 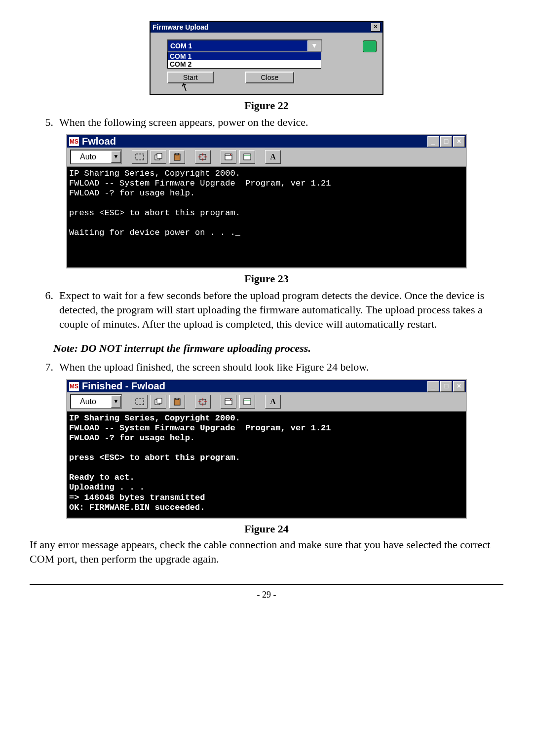 I want to click on dialog-titlebar: Firmware Upload ×, so click(x=266, y=27).